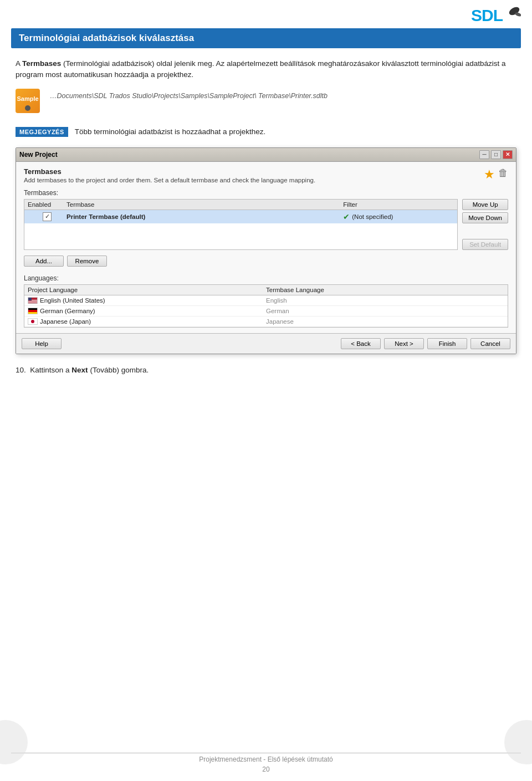  Describe the element at coordinates (496, 175) in the screenshot. I see `dialog-icons-row: ★ 🗑` at that location.